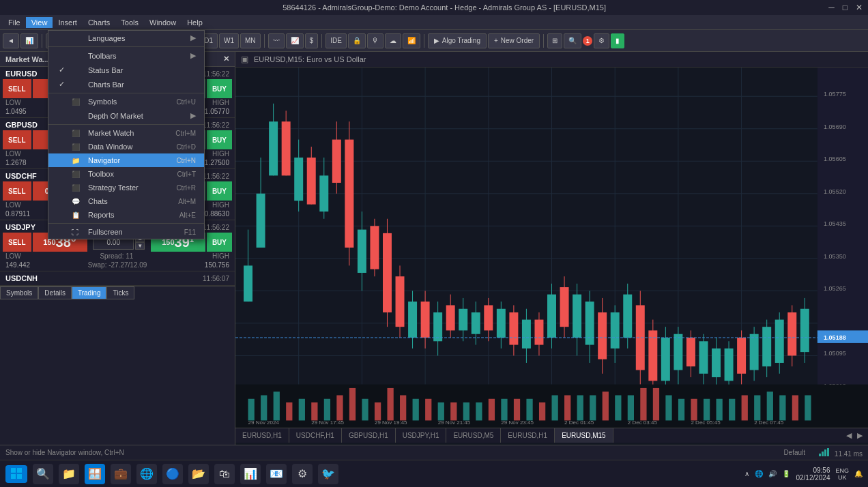 The image size is (868, 487). I want to click on menu-item-marketwatch: ⬛ Market Watch Ctrl+M, so click(126, 133).